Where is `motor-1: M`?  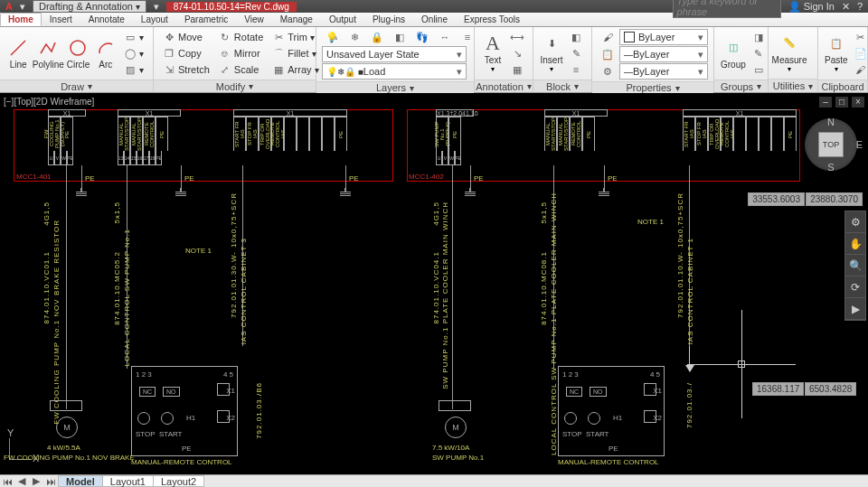 motor-1: M is located at coordinates (67, 427).